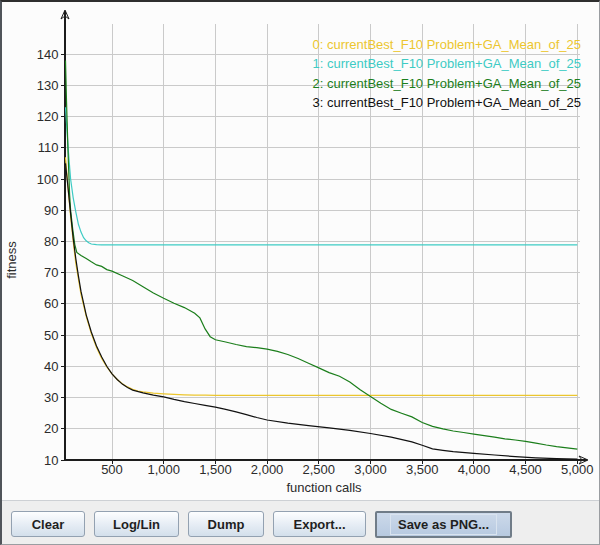 This screenshot has width=600, height=545. Describe the element at coordinates (216, 470) in the screenshot. I see `svg-text: 1,500` at that location.